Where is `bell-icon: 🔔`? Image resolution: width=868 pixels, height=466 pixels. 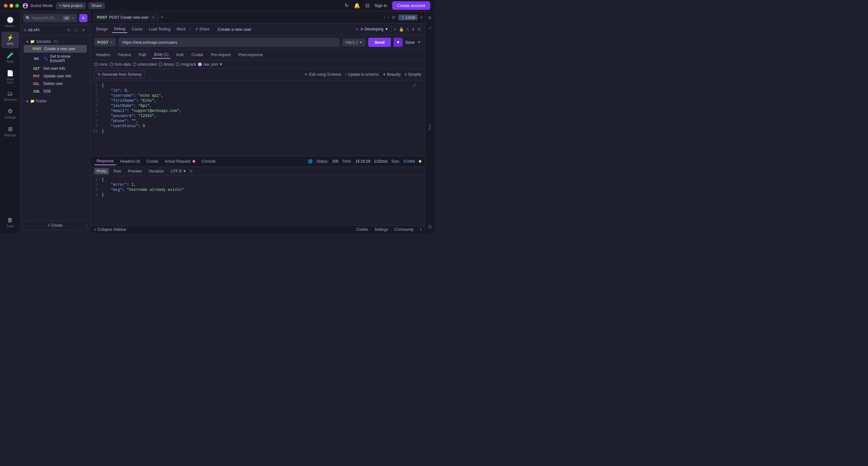
bell-icon: 🔔 is located at coordinates (357, 5).